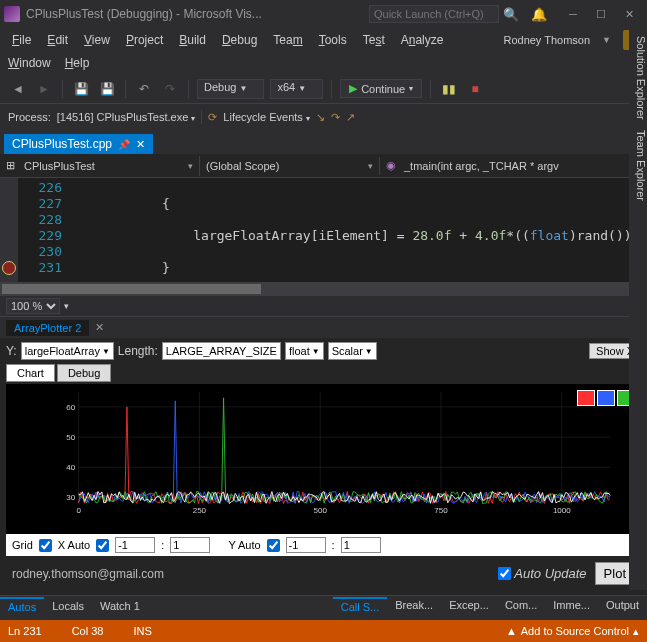 This screenshot has height=642, width=647. Describe the element at coordinates (360, 606) in the screenshot. I see `tab-callstack: Call S...` at that location.